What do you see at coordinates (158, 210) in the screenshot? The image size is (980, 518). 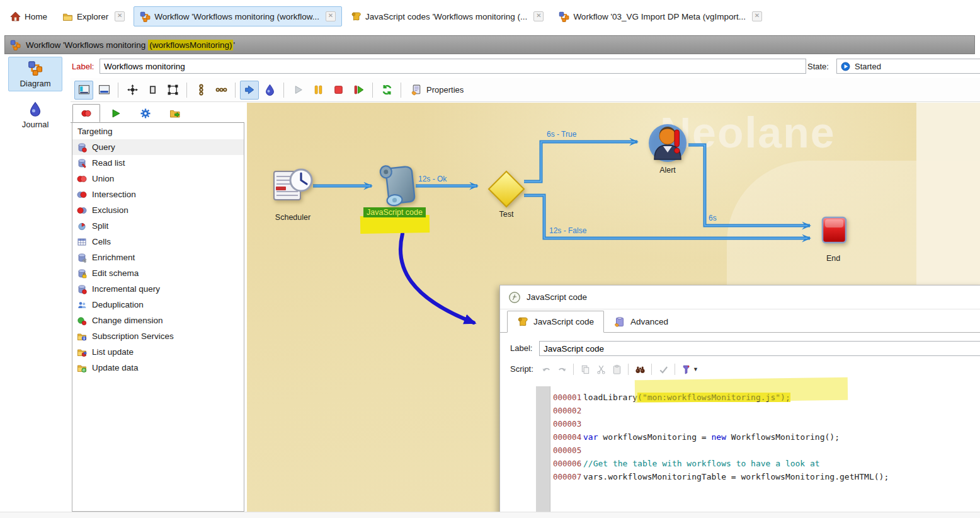 I see `palette-item: Exclusion` at bounding box center [158, 210].